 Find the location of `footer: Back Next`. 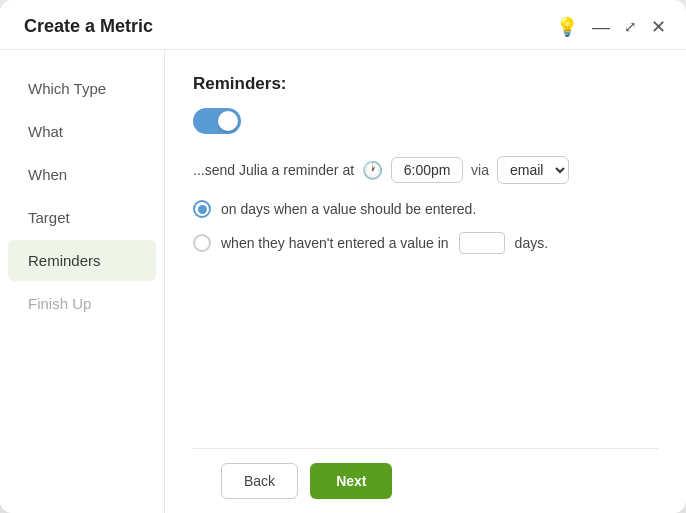

footer: Back Next is located at coordinates (426, 480).